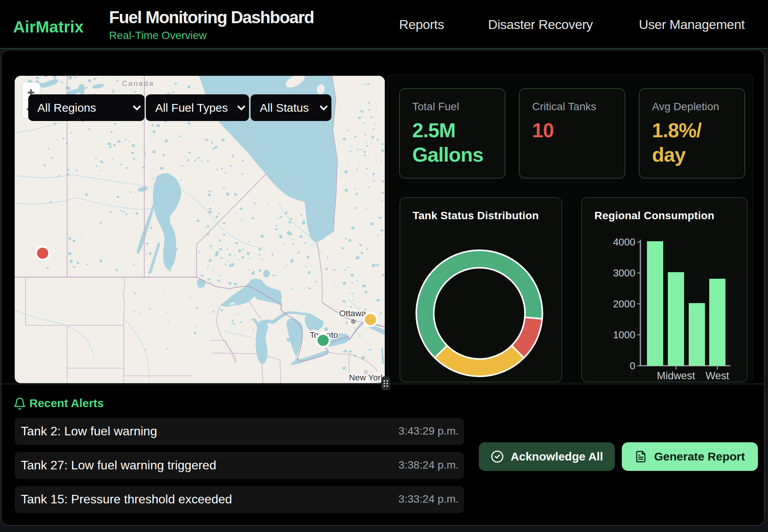 The width and height of the screenshot is (768, 532). What do you see at coordinates (367, 377) in the screenshot?
I see `svg-text: New York` at bounding box center [367, 377].